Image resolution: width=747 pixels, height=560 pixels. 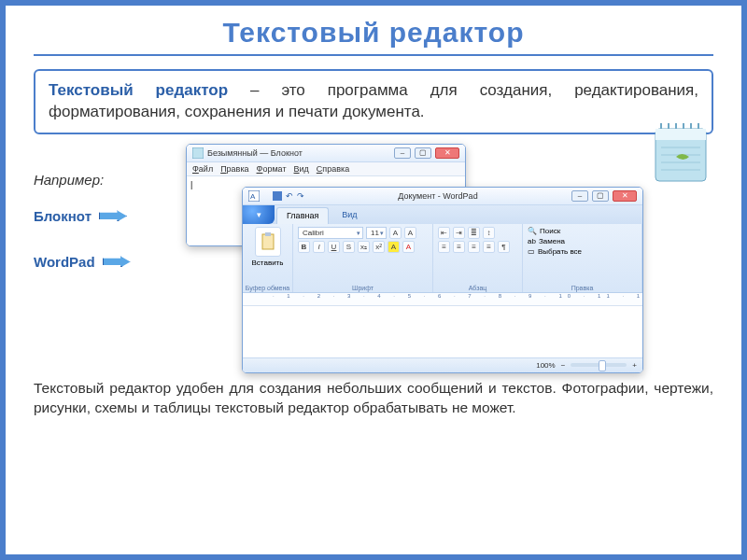 I want to click on menu-file: Файл, so click(x=203, y=169).